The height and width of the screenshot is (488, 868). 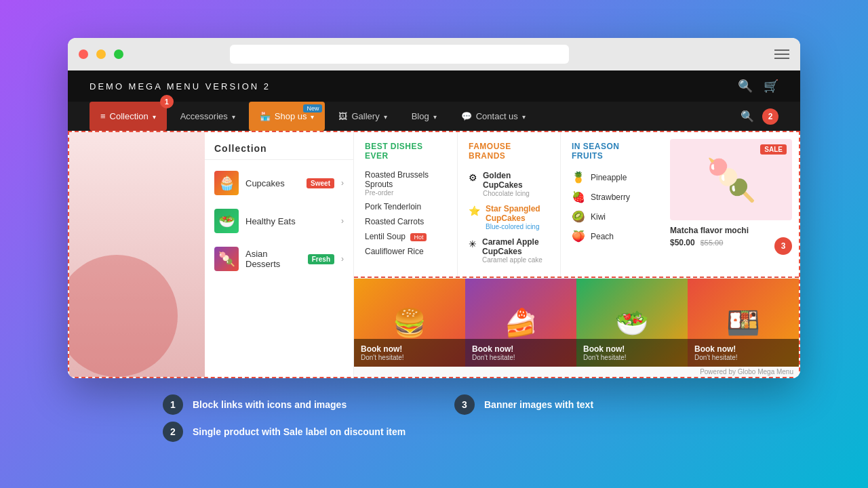 I want to click on grid-icon: ≡, so click(x=103, y=117).